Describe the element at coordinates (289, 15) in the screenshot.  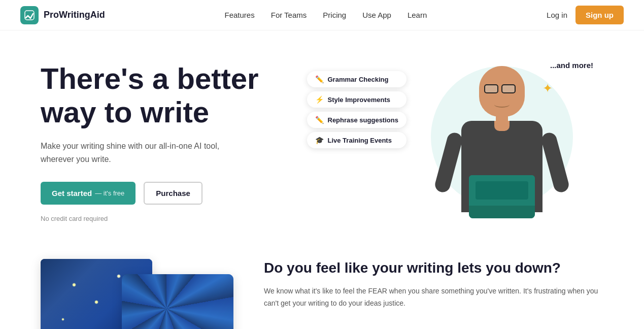
I see `nav-for-teams: For Teams` at that location.